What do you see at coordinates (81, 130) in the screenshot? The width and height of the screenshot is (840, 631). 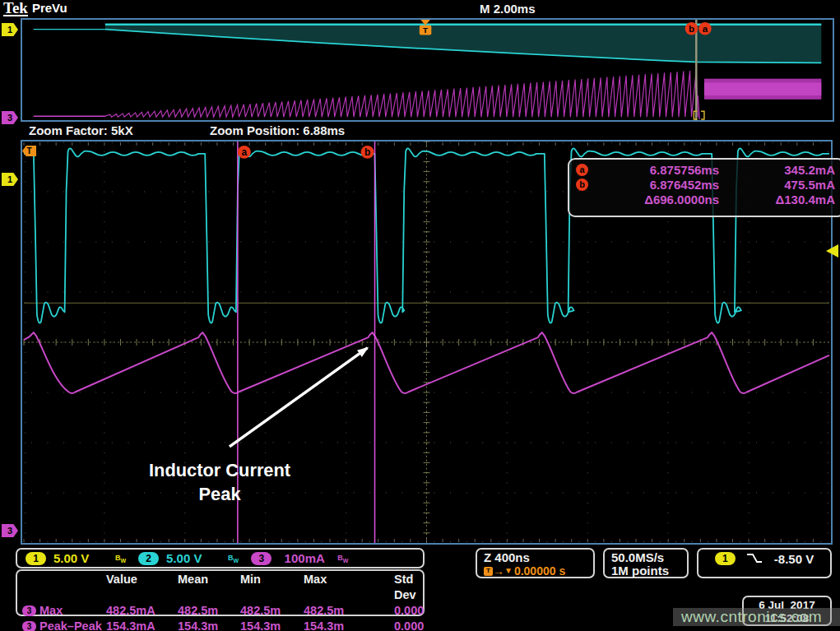 I see `zoom-factor-label: Zoom Factor: 5kX` at bounding box center [81, 130].